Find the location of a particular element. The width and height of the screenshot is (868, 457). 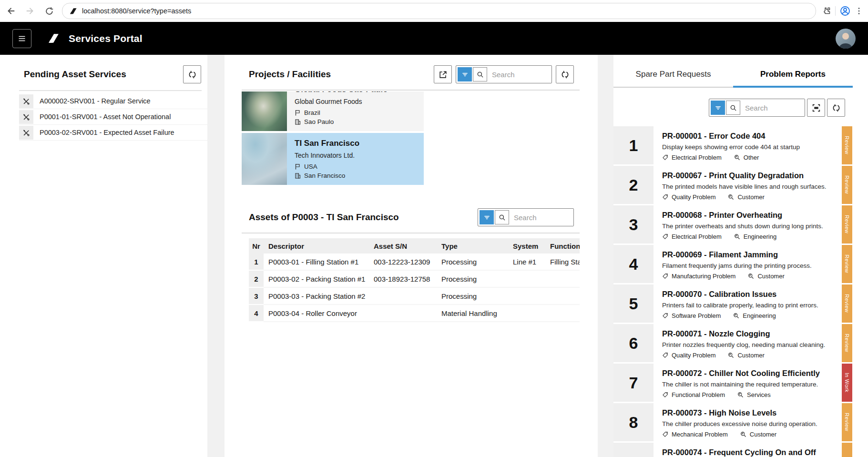

refresh-projects-button is located at coordinates (565, 74).